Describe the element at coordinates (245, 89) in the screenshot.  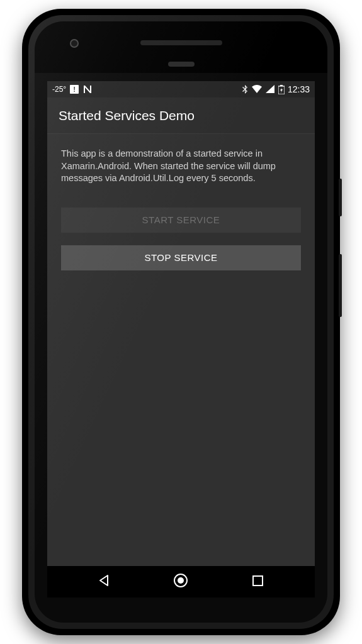
I see `bluetooth-icon` at that location.